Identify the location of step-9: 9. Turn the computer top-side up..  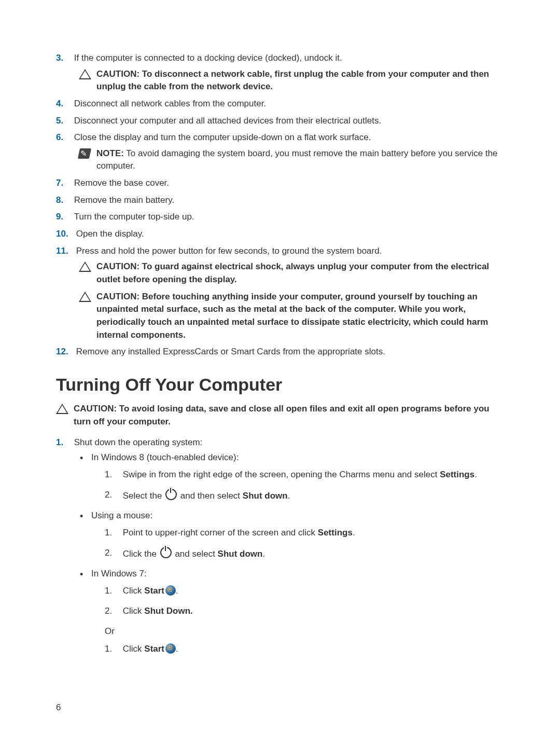
(280, 217).